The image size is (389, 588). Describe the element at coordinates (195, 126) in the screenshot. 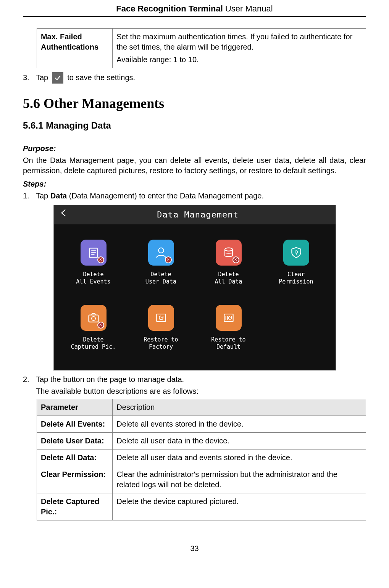

I see `section-5-6-1-heading: 5.6.1 Managing Data` at that location.